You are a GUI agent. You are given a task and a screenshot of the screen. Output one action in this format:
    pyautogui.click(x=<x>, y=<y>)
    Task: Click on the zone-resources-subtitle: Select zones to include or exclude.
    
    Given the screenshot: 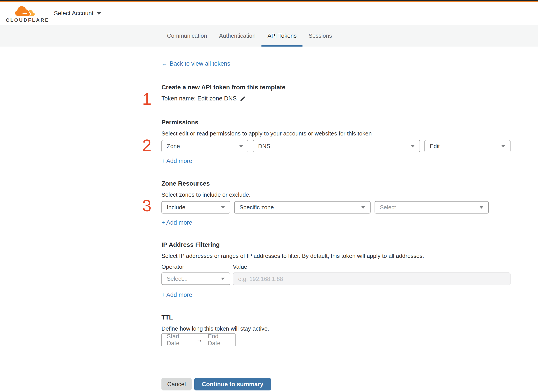 What is the action you would take?
    pyautogui.click(x=336, y=195)
    